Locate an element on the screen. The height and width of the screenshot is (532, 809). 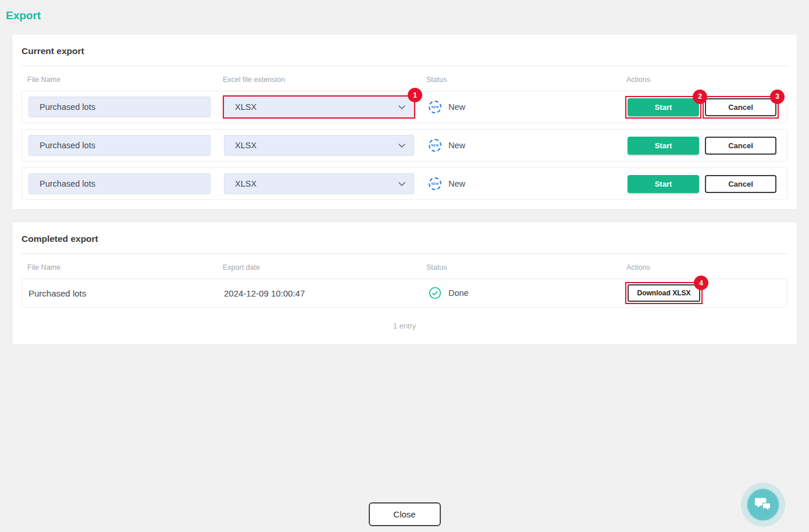
annotation-badge-2: 2 is located at coordinates (700, 97).